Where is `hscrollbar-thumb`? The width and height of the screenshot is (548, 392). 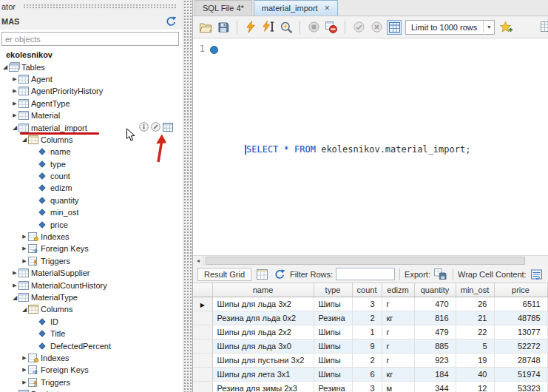
hscrollbar-thumb is located at coordinates (365, 260).